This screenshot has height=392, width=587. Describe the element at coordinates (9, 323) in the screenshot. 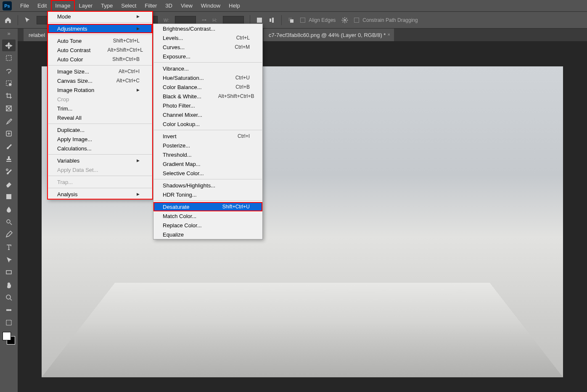

I see `edit-toolbar-tool` at that location.